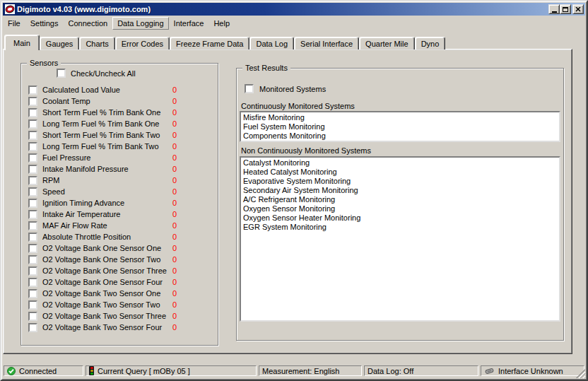 The height and width of the screenshot is (381, 588). What do you see at coordinates (171, 370) in the screenshot?
I see `current-query-panel: Current Query [ mOBy 05 ]` at bounding box center [171, 370].